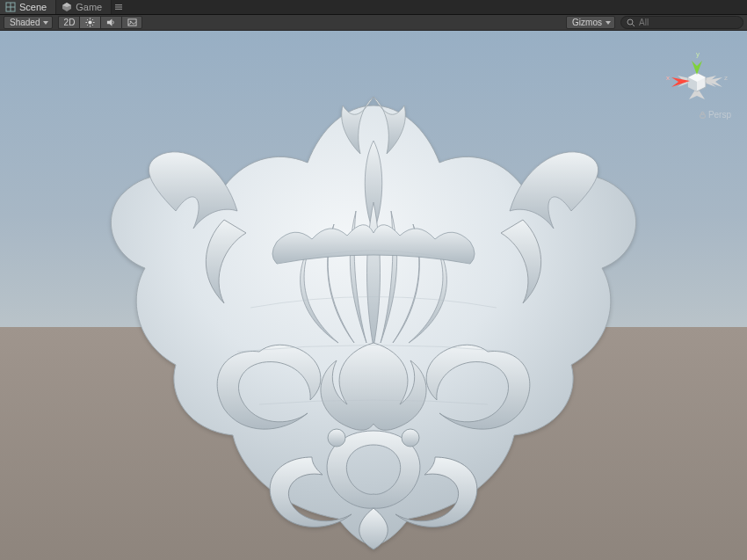 The image size is (747, 560). Describe the element at coordinates (28, 23) in the screenshot. I see `shading-mode-dropdown: Shaded` at that location.